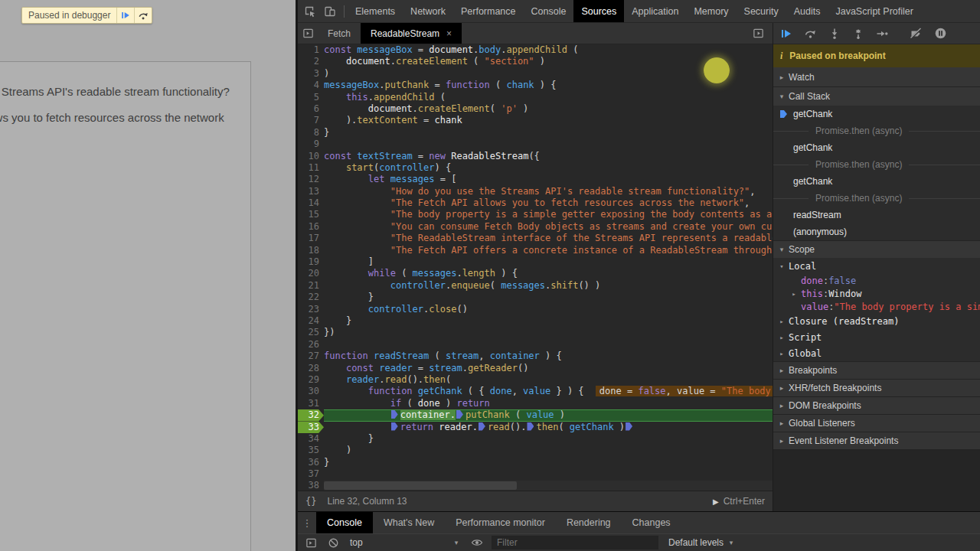 This screenshot has height=551, width=980. Describe the element at coordinates (488, 11) in the screenshot. I see `tab-performance: Performance` at that location.